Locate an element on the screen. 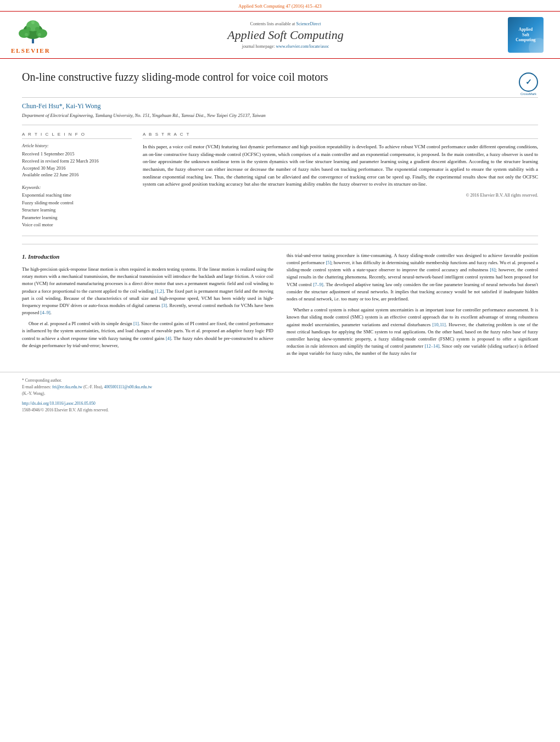 This screenshot has height=742, width=560. abstract-label: A B S T R A C T is located at coordinates (340, 135).